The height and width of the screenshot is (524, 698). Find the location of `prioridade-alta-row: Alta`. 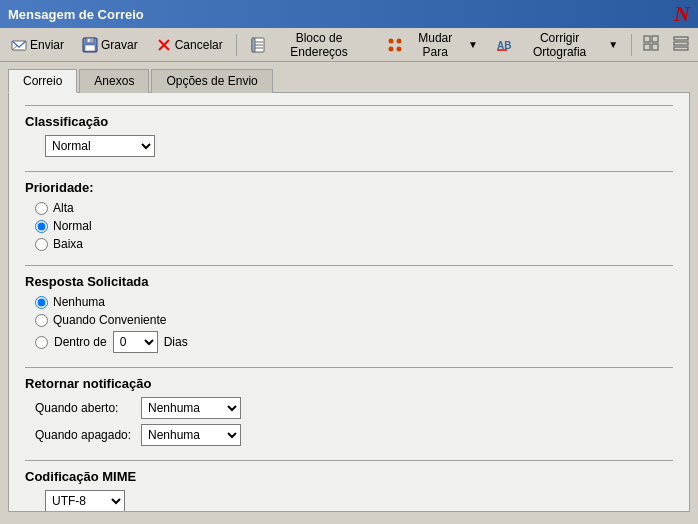

prioridade-alta-row: Alta is located at coordinates (349, 208).